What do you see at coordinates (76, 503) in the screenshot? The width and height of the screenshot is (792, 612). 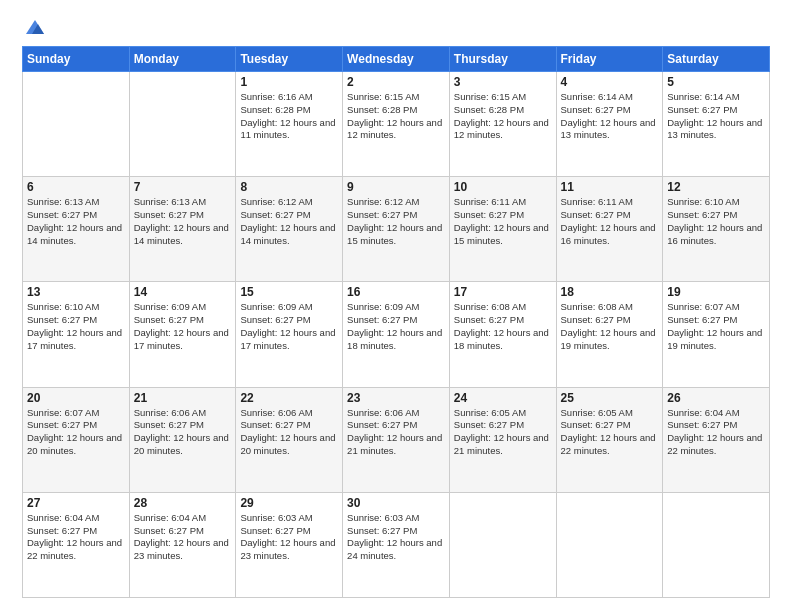 I see `day-number: 27` at bounding box center [76, 503].